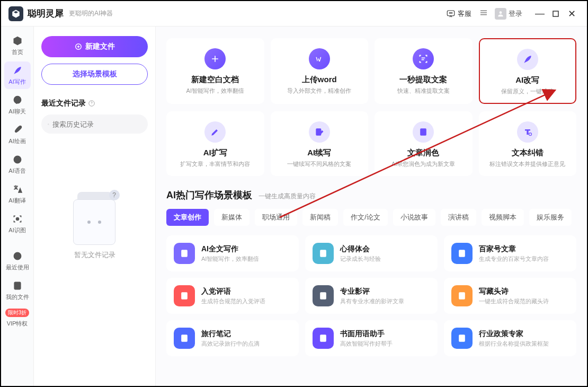 The height and width of the screenshot is (387, 588). Describe the element at coordinates (17, 130) in the screenshot. I see `brush-icon` at that location.